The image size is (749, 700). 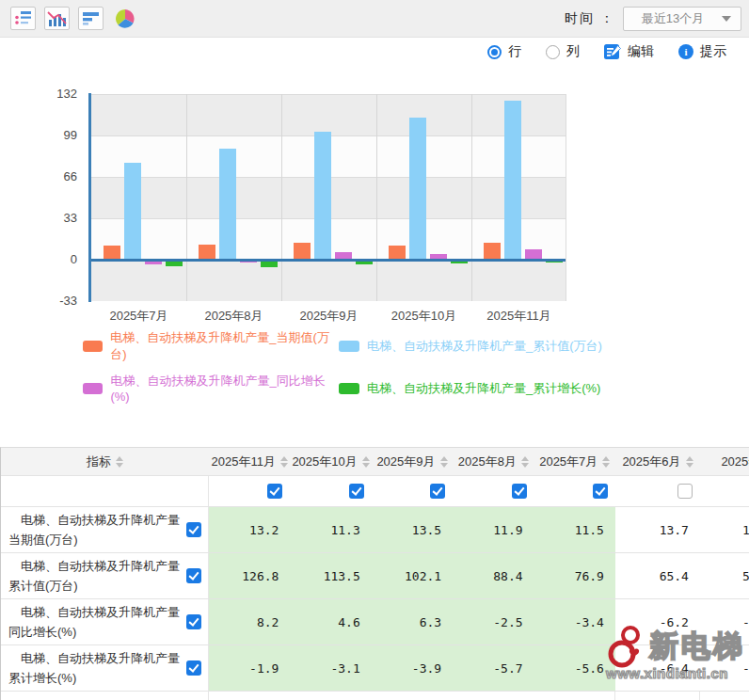 I want to click on value-cell: -5.6, so click(x=575, y=668).